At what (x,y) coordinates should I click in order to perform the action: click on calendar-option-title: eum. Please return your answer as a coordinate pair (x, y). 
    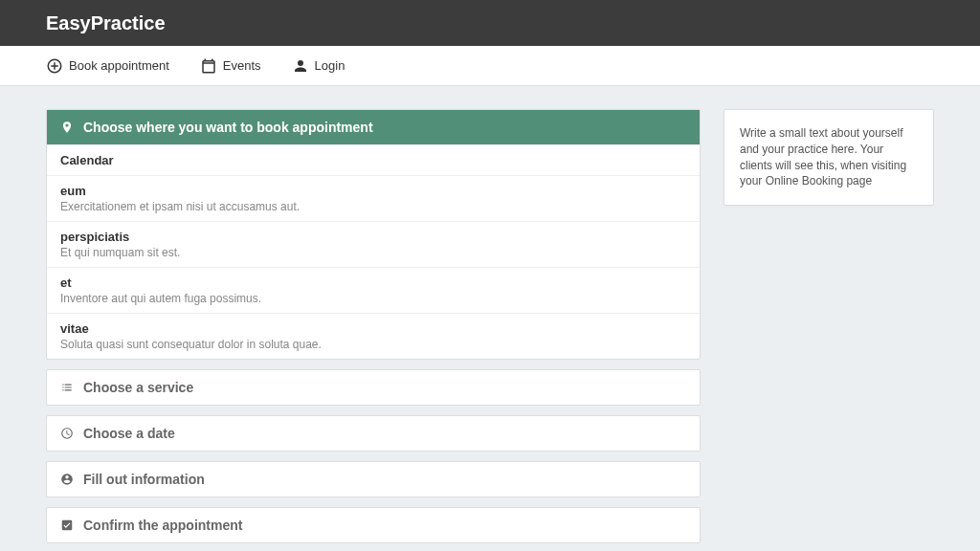
    Looking at the image, I should click on (373, 191).